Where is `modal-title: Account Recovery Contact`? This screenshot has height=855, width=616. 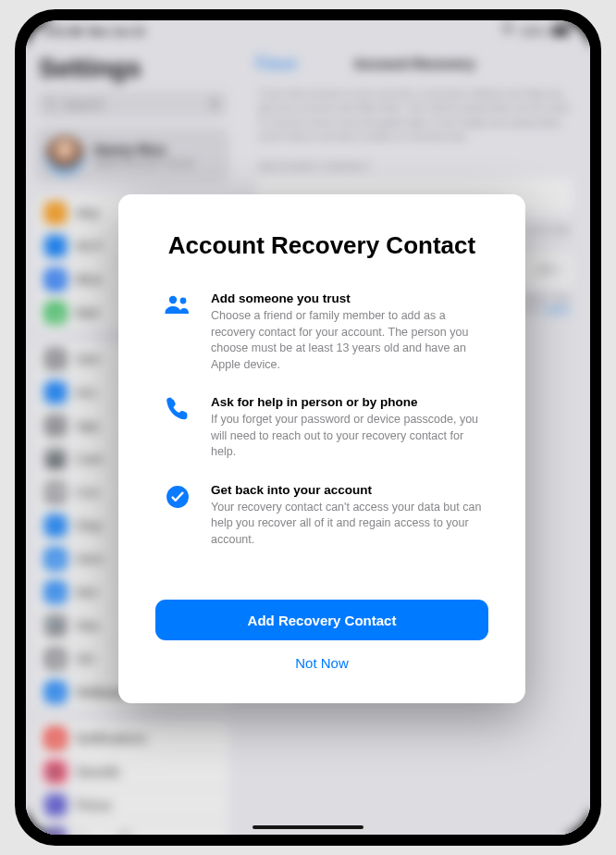 modal-title: Account Recovery Contact is located at coordinates (322, 246).